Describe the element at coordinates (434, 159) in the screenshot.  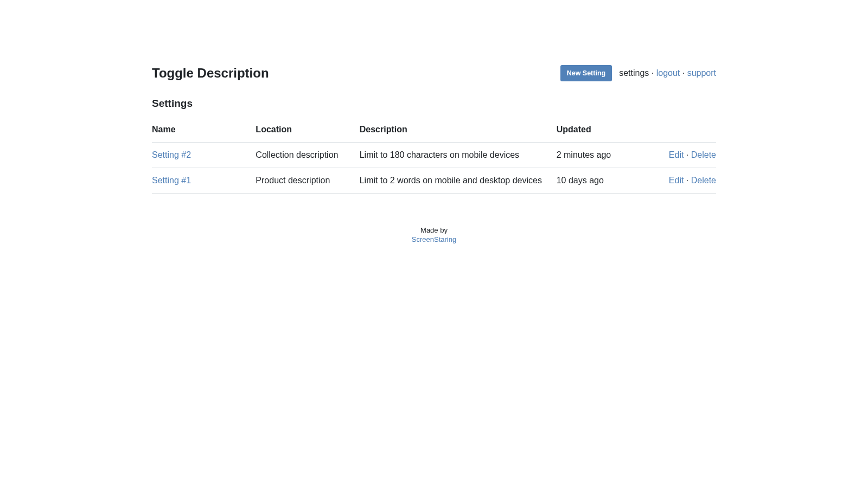
I see `settings-table: Name Location Description Updated Settin…` at that location.